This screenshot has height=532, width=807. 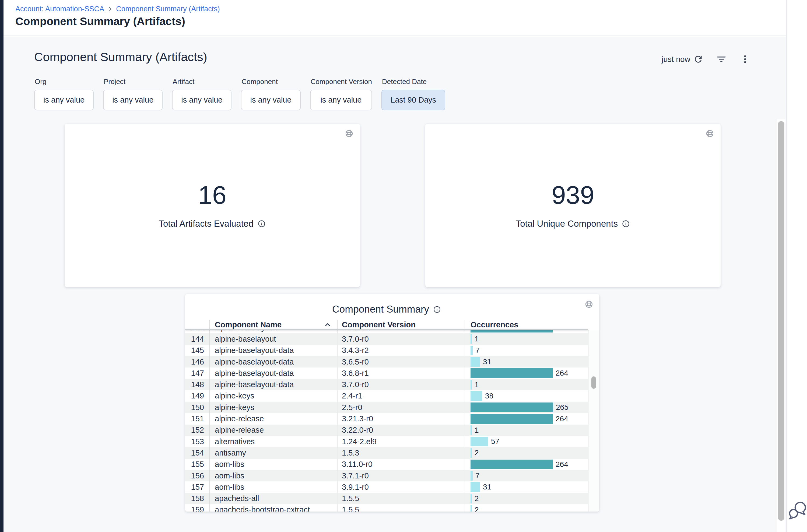 I want to click on column-header-component-name: Component Name, so click(x=273, y=325).